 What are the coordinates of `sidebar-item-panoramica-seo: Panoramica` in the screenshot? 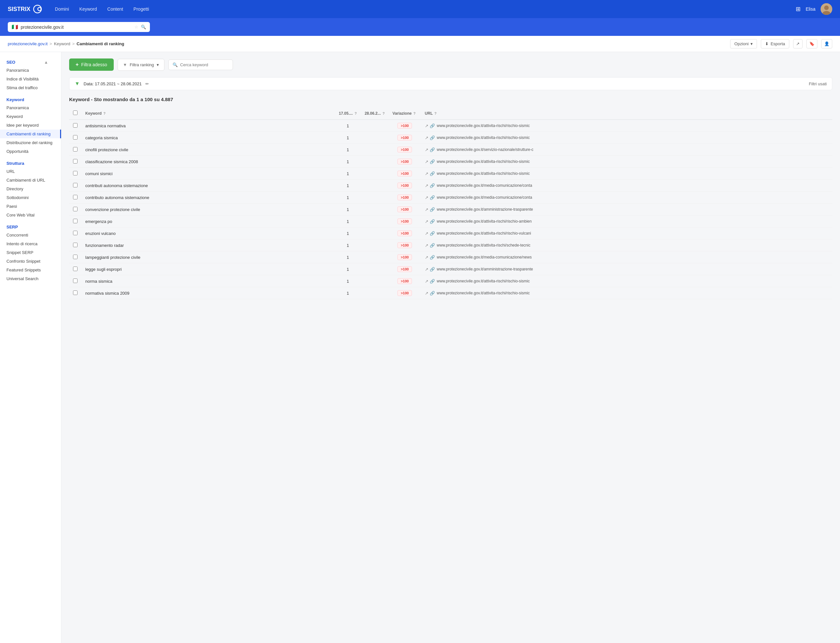 It's located at (31, 70).